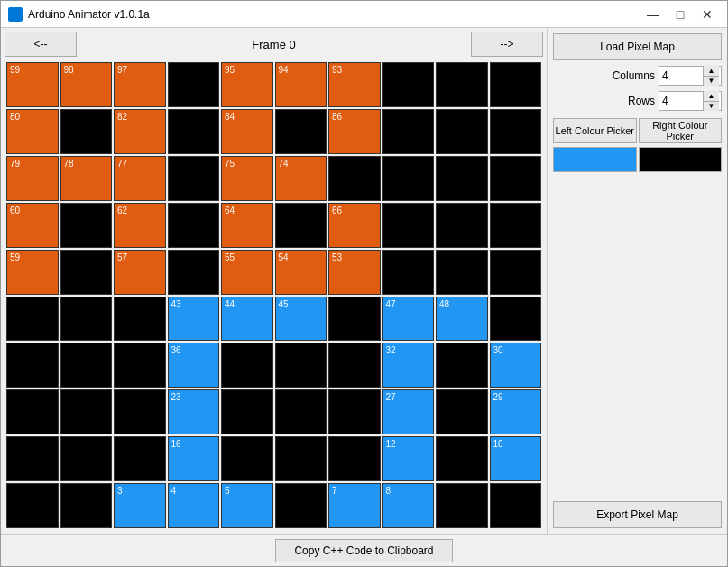 The height and width of the screenshot is (567, 728). Describe the element at coordinates (32, 225) in the screenshot. I see `pixel-cell: 60` at that location.